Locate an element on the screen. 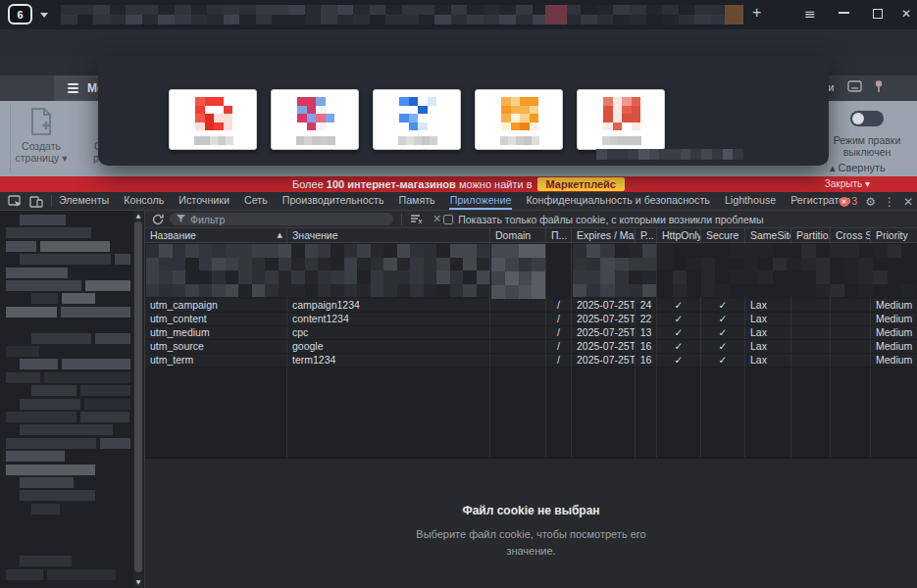 The width and height of the screenshot is (917, 588). edit-mode-toggle is located at coordinates (867, 119).